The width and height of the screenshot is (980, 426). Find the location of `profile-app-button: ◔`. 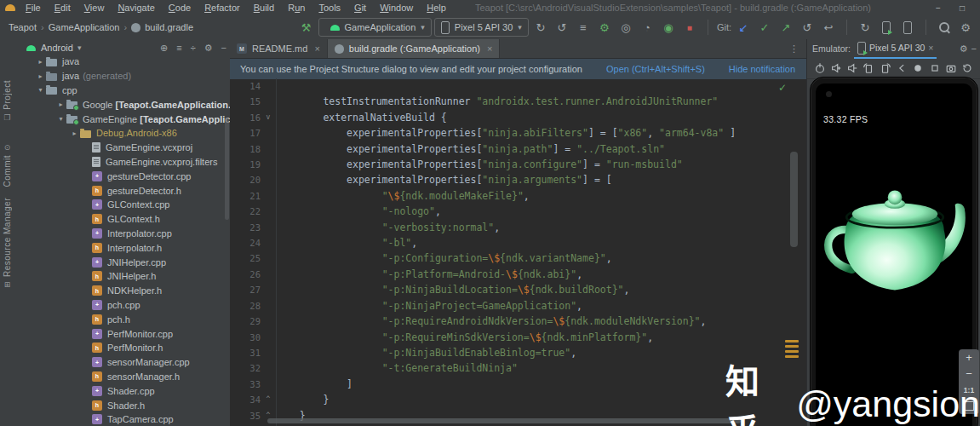

profile-app-button: ◔ is located at coordinates (647, 27).